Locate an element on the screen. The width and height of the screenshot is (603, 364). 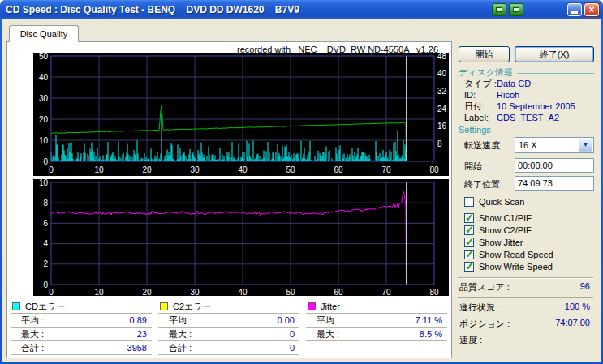
stat-label: 合計 : is located at coordinates (180, 348).